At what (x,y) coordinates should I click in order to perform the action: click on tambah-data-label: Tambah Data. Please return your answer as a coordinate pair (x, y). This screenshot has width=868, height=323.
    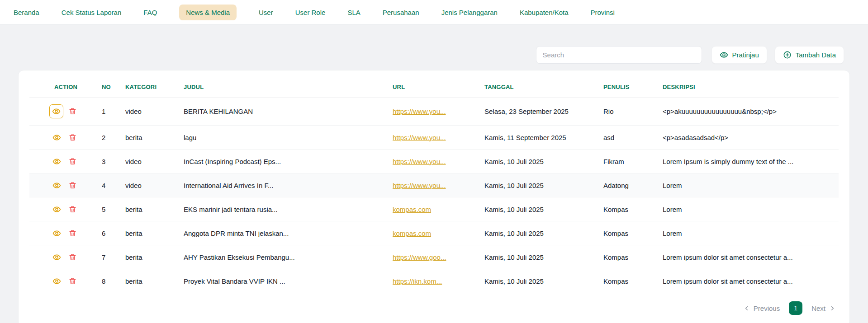
    Looking at the image, I should click on (816, 55).